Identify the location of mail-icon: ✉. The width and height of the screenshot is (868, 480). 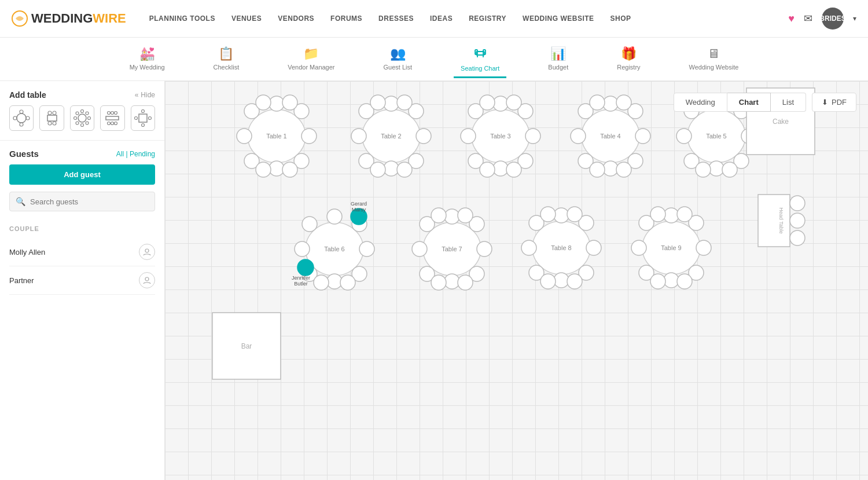
(808, 19).